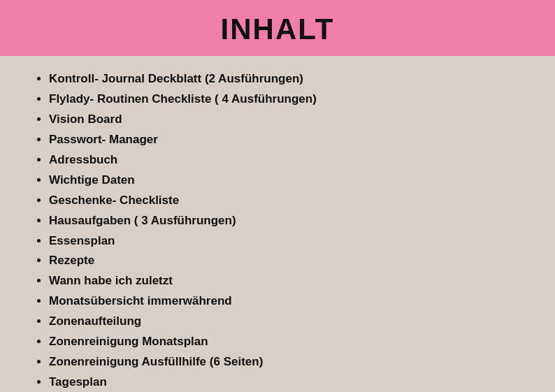  I want to click on list-item: Monatsübersicht immerwährend, so click(183, 302).